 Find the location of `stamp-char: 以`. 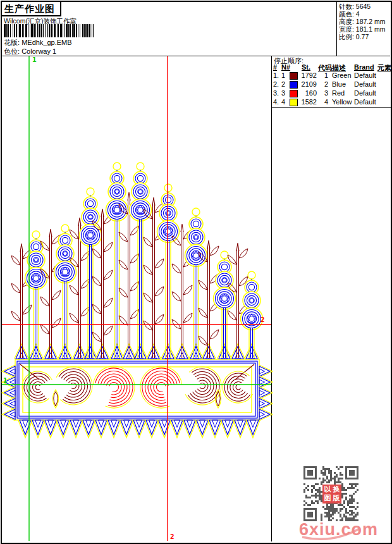

stamp-char: 以 is located at coordinates (328, 490).